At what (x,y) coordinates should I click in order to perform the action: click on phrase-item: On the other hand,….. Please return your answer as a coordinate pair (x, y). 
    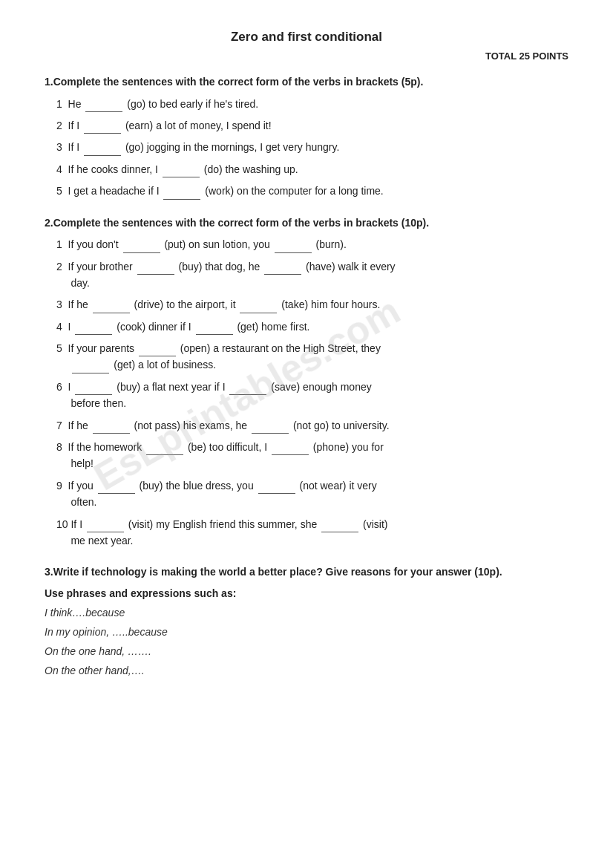
    Looking at the image, I should click on (306, 670).